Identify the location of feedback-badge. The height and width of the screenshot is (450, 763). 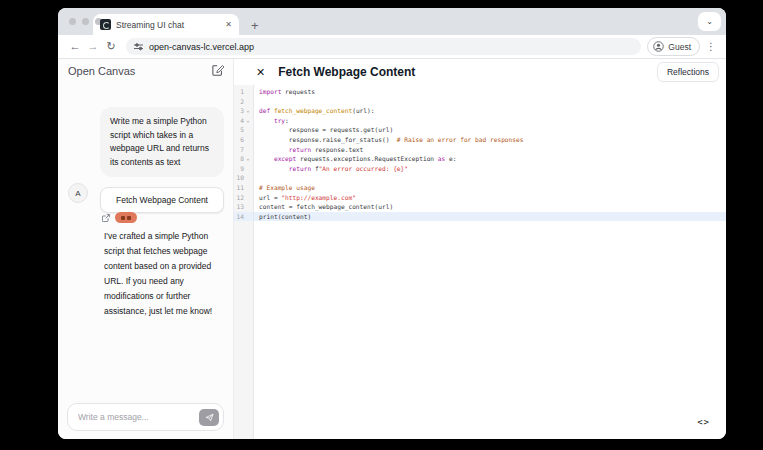
(126, 218).